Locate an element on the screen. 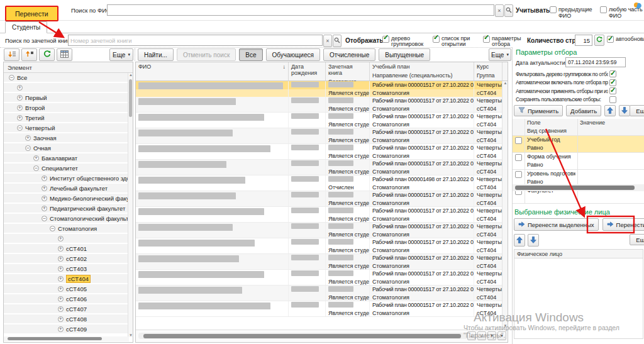  apply-filter-button: Применить is located at coordinates (538, 111).